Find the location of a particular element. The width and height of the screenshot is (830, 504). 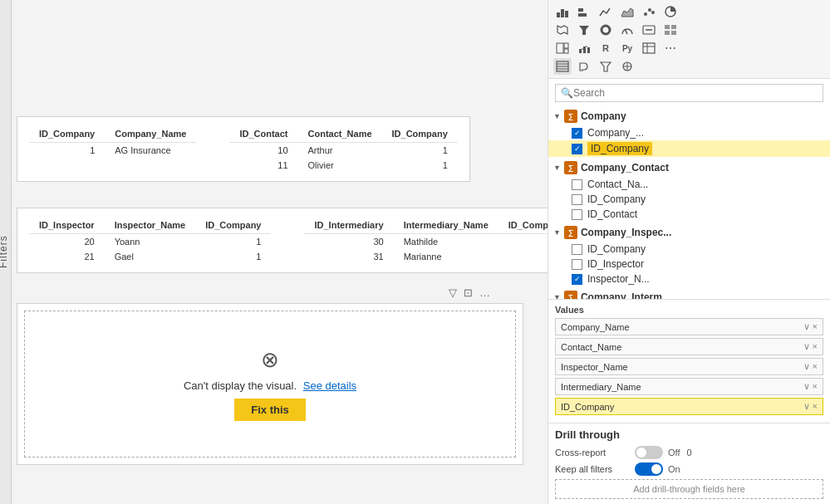

viz-icon-r: R is located at coordinates (606, 48).